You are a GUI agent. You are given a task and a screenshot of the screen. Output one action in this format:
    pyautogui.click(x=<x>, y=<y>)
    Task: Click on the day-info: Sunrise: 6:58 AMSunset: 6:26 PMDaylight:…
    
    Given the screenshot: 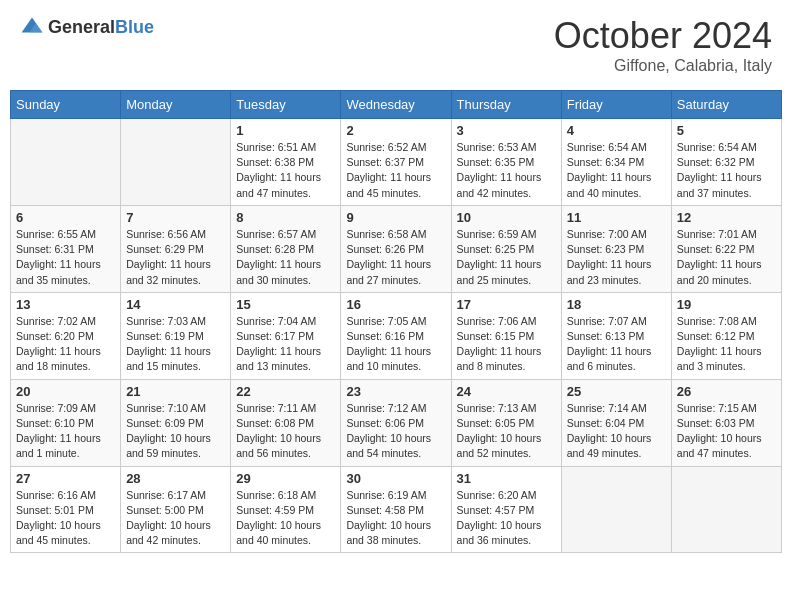 What is the action you would take?
    pyautogui.click(x=396, y=258)
    